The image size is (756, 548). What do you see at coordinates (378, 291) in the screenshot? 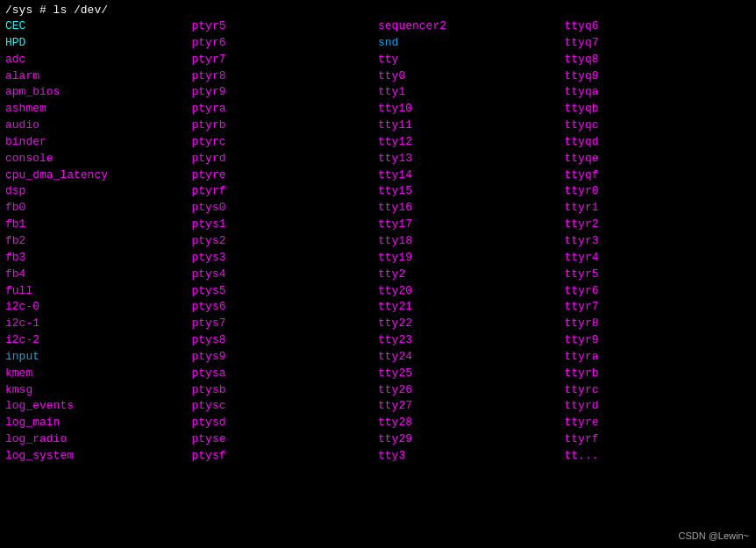
I see `table-row: full ptys5 tty20 ttyr6` at bounding box center [378, 291].